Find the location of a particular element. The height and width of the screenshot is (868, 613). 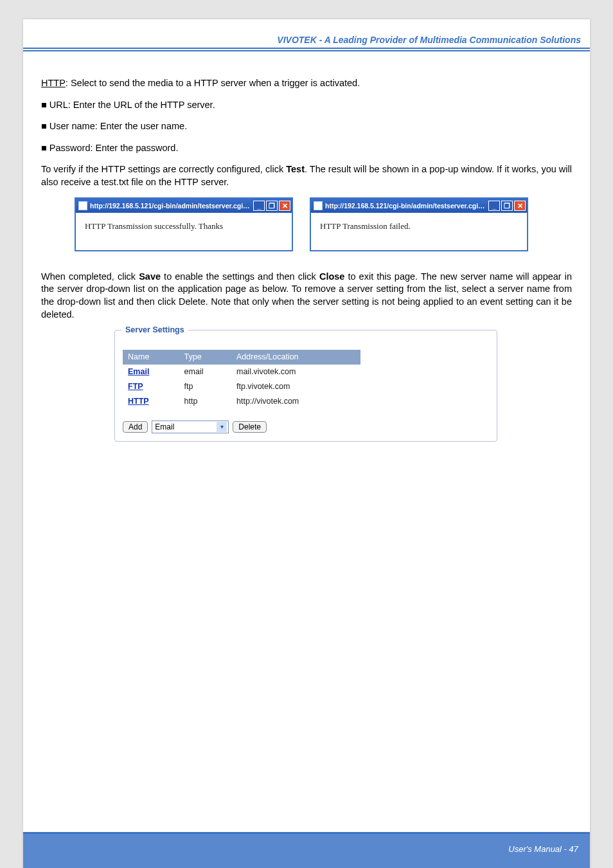

server-select-value: Email is located at coordinates (164, 427).